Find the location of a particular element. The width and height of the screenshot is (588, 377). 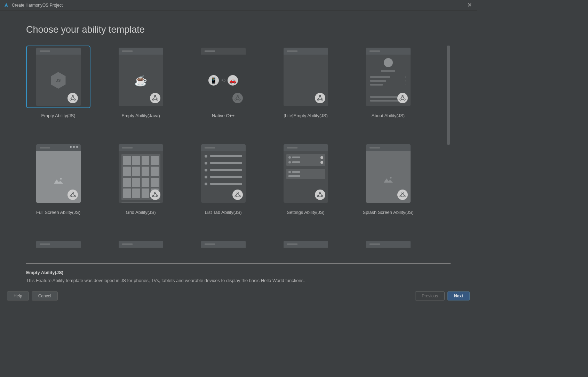

template-grid-js: Grid Ability(JS) is located at coordinates (141, 185).